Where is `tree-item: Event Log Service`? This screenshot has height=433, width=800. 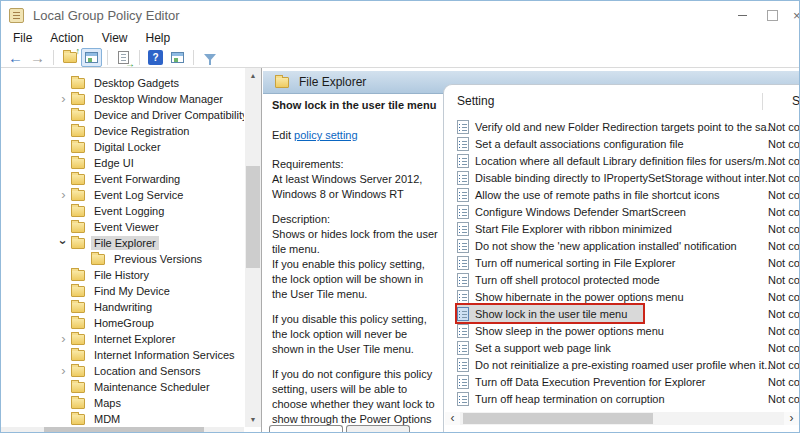
tree-item: Event Log Service is located at coordinates (122, 195).